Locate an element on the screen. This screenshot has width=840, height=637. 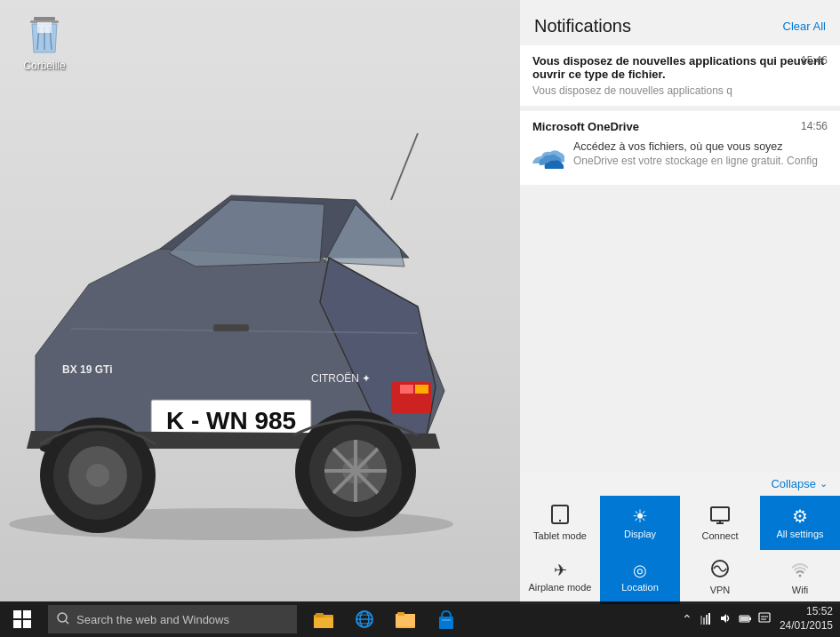
onedrive-section: Microsoft OneDrive Accédez à vos fichier… is located at coordinates (680, 147).